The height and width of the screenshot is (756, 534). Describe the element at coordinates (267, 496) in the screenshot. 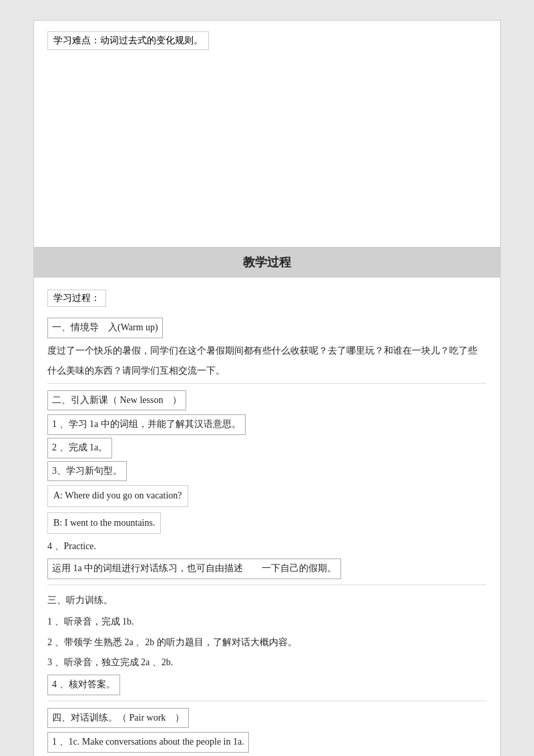

I see `dialog-a-row: A: Where did you go on vacation?` at that location.